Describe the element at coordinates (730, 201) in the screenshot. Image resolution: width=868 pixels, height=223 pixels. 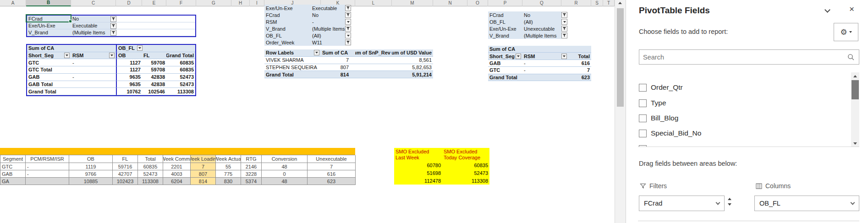
I see `area-scroll-spinner` at that location.